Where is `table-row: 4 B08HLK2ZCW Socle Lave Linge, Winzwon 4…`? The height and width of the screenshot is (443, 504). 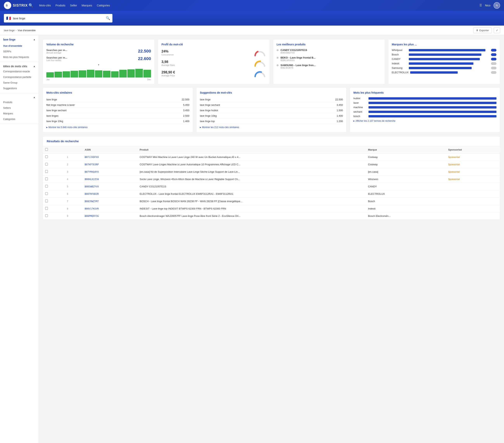
table-row: 4 B08HLK2ZCW Socle Lave Linge, Winzwon 4… is located at coordinates (271, 179).